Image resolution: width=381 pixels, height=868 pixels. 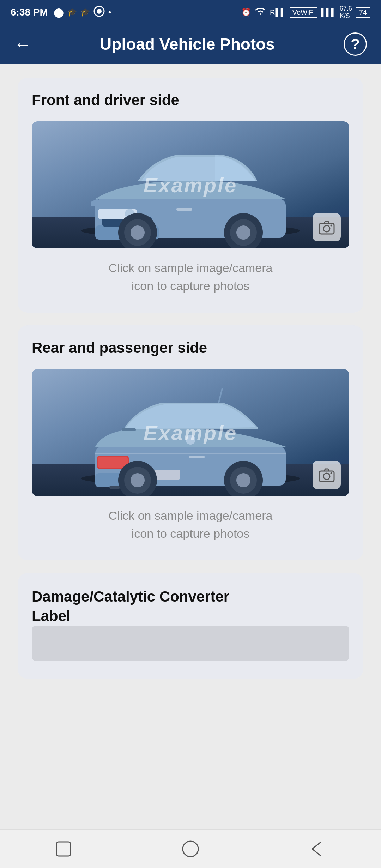 I want to click on wifi-icon, so click(x=260, y=12).